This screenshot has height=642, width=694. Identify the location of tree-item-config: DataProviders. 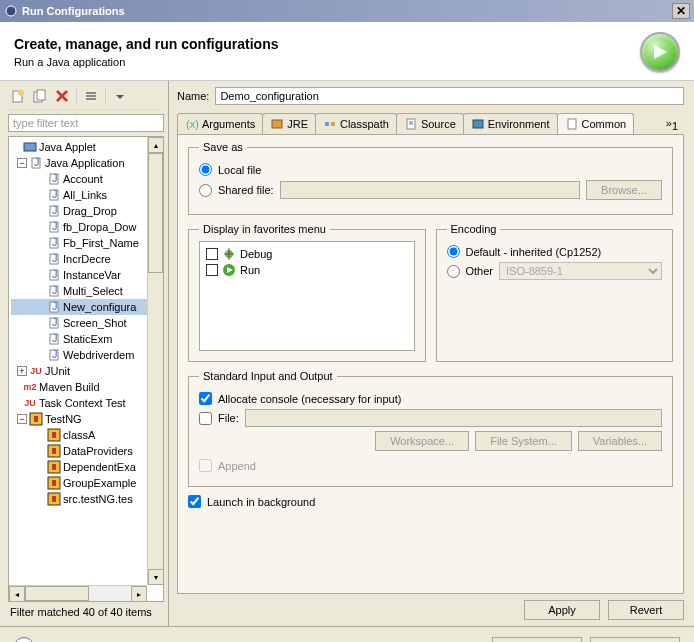
(86, 451).